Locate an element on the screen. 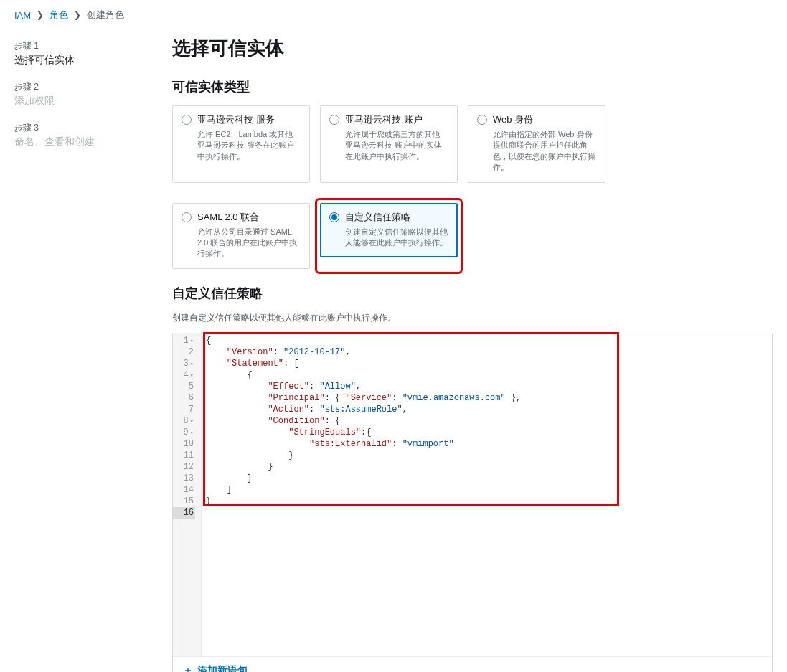 This screenshot has height=672, width=787. step-title: 选择可信实体 is located at coordinates (79, 60).